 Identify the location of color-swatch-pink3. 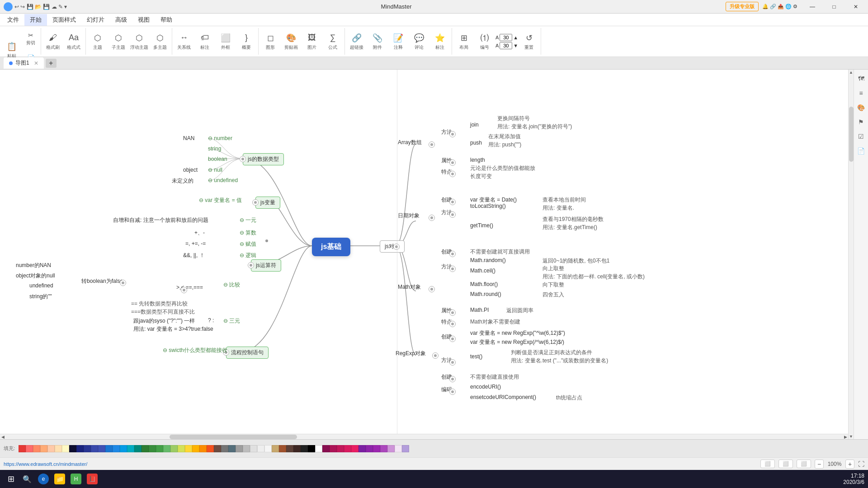
(348, 449).